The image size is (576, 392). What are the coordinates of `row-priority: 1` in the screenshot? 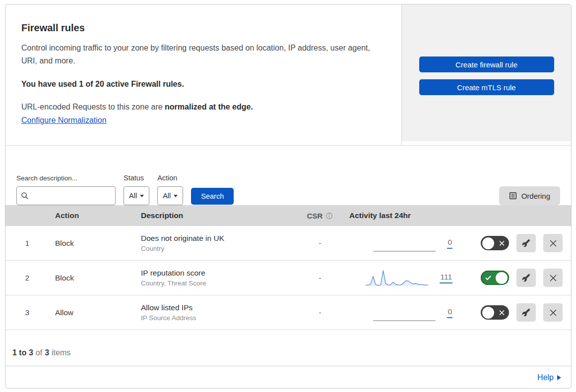 It's located at (27, 243).